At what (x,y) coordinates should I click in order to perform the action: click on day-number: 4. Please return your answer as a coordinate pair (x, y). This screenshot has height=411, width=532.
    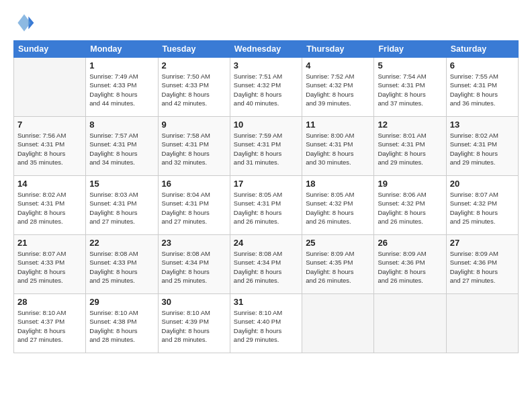
    Looking at the image, I should click on (338, 66).